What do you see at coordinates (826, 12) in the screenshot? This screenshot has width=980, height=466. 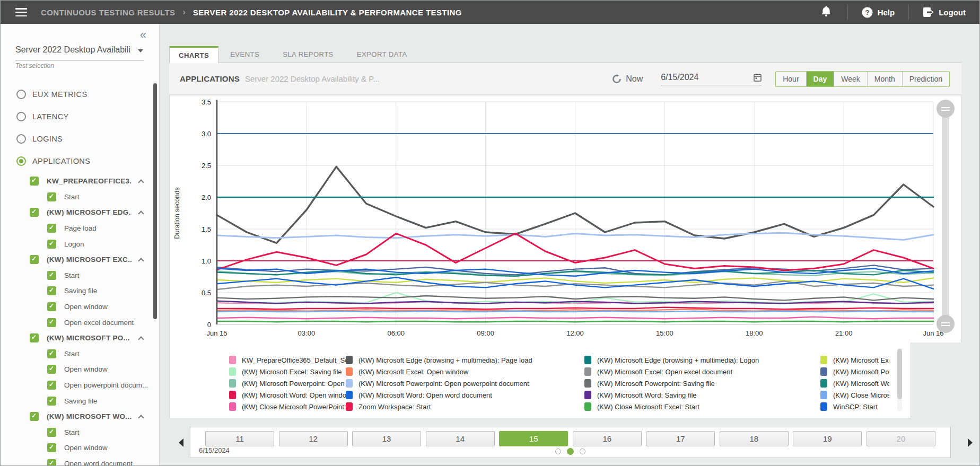 I see `notifications-button` at bounding box center [826, 12].